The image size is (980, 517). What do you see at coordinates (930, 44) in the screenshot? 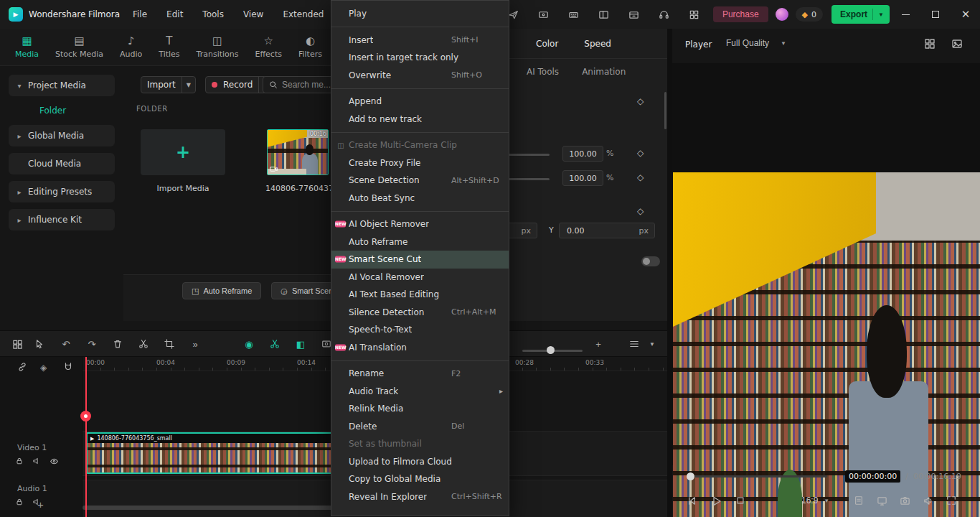
I see `multiview-icon` at bounding box center [930, 44].